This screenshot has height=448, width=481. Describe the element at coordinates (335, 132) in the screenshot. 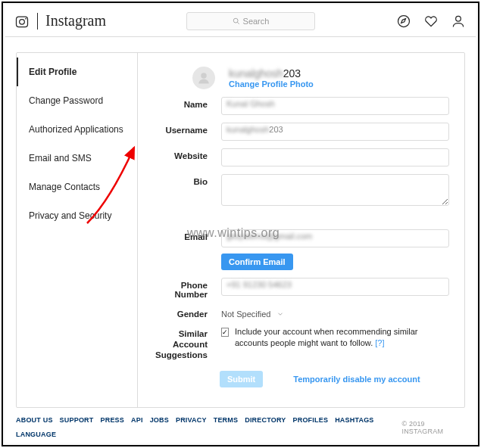

I see `username-input: kunalghosh203` at that location.